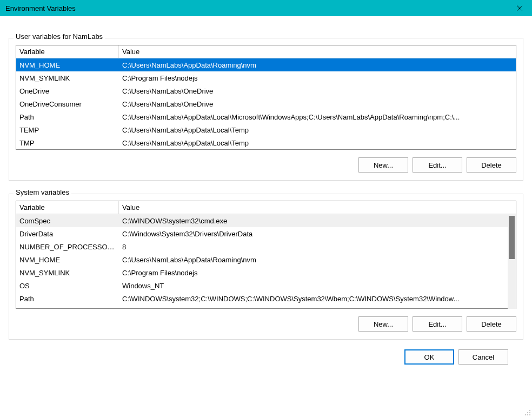 Image resolution: width=532 pixels, height=417 pixels. Describe the element at coordinates (266, 8) in the screenshot. I see `titlebar: Environment Variables` at that location.